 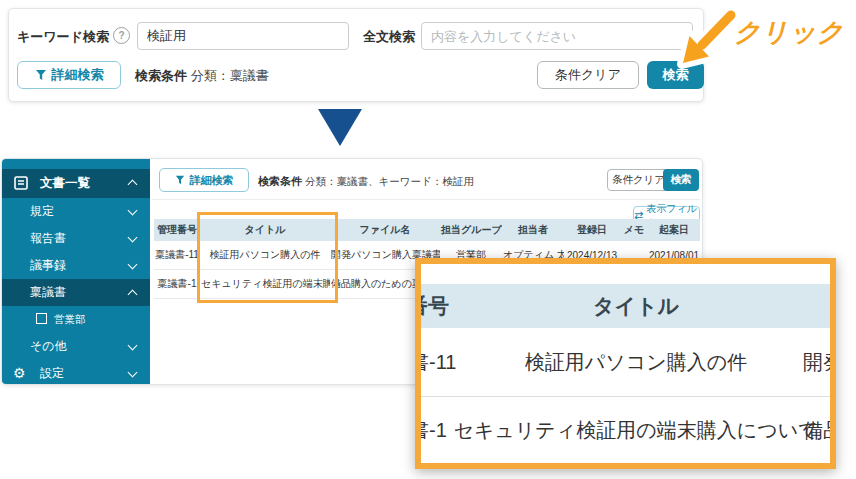 What do you see at coordinates (122, 36) in the screenshot?
I see `help-icon: ?` at bounding box center [122, 36].